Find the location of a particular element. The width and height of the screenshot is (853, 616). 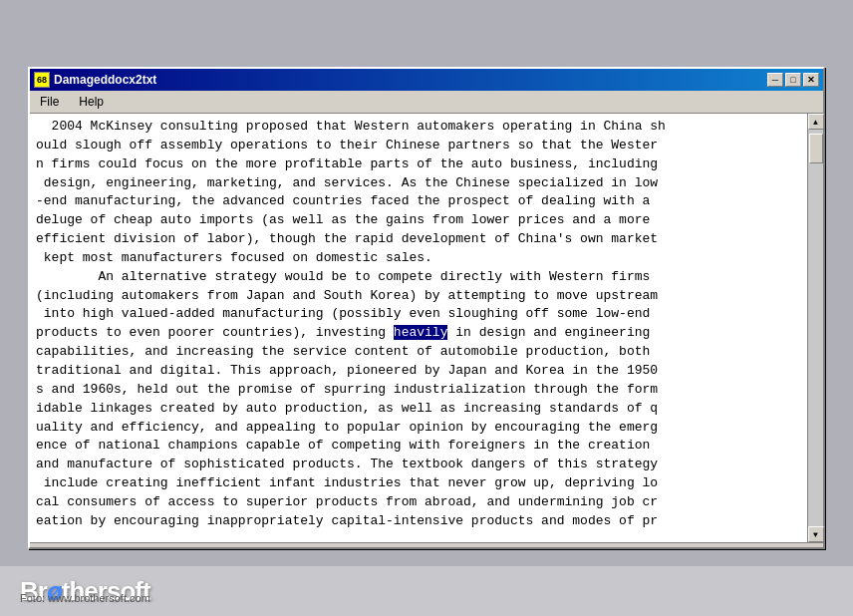

bottom-bar: Foto: www.brothersoft.com Brøthersoft is located at coordinates (426, 591).